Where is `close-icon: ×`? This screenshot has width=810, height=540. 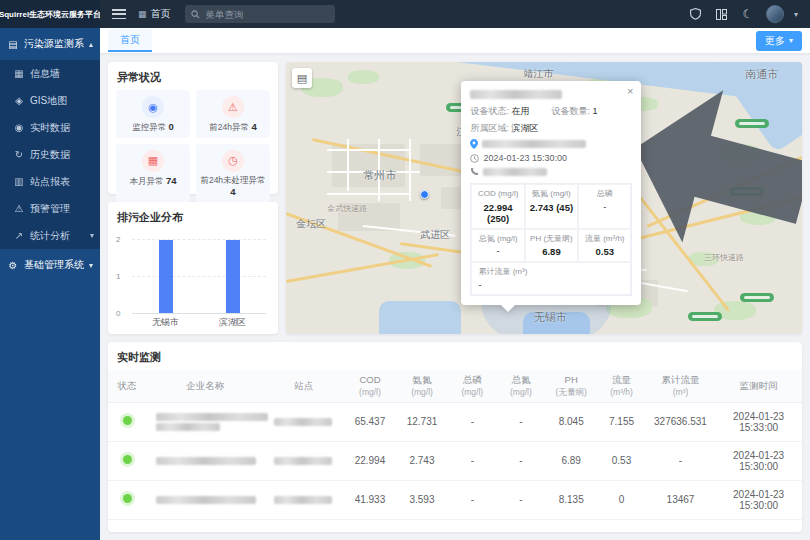 close-icon: × is located at coordinates (630, 92).